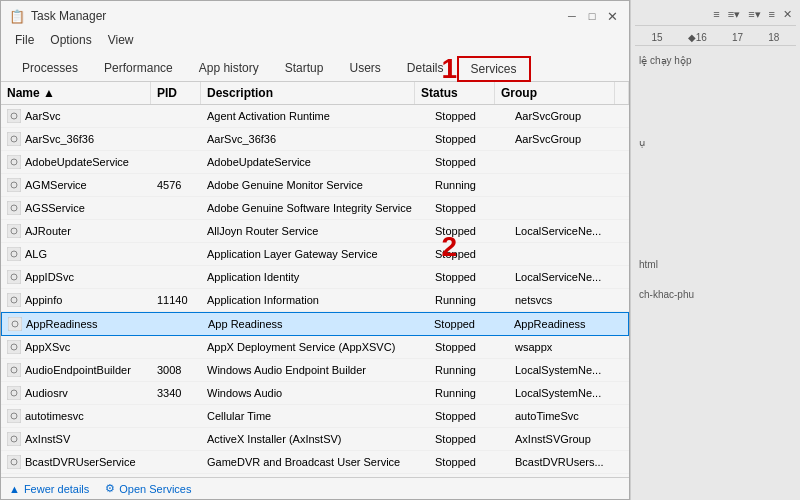 Image resolution: width=800 pixels, height=500 pixels. What do you see at coordinates (622, 93) in the screenshot?
I see `col-scroll` at bounding box center [622, 93].